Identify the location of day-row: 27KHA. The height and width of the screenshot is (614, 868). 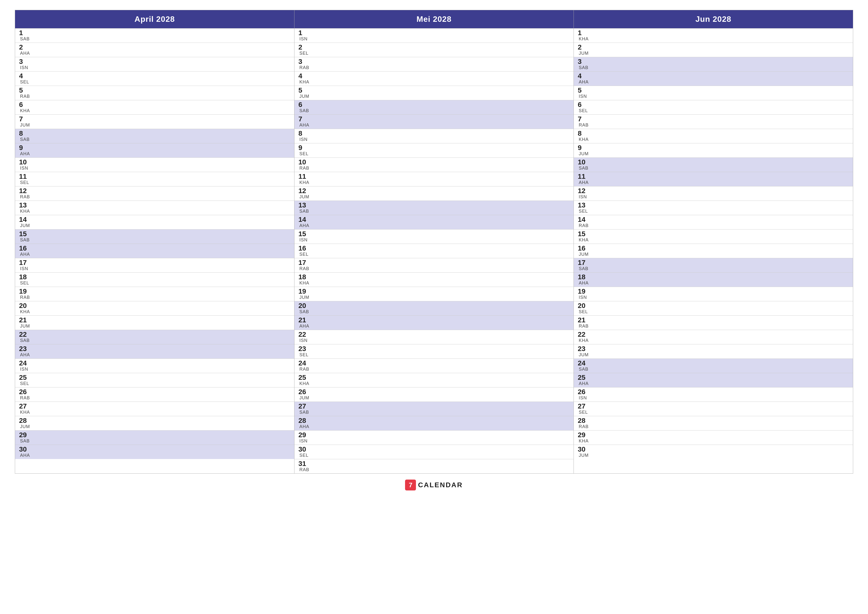
(155, 409).